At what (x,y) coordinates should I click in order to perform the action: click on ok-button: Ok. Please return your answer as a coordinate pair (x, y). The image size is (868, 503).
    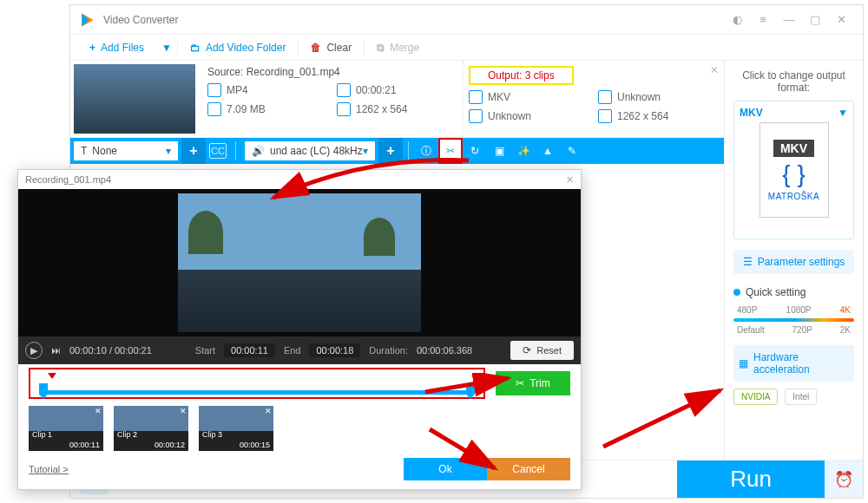
    Looking at the image, I should click on (445, 469).